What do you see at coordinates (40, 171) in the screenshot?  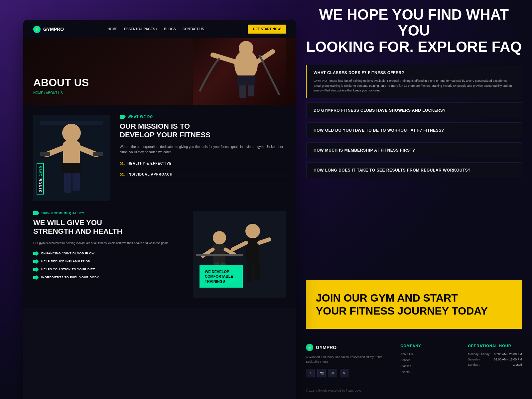 I see `since-year: 1995` at bounding box center [40, 171].